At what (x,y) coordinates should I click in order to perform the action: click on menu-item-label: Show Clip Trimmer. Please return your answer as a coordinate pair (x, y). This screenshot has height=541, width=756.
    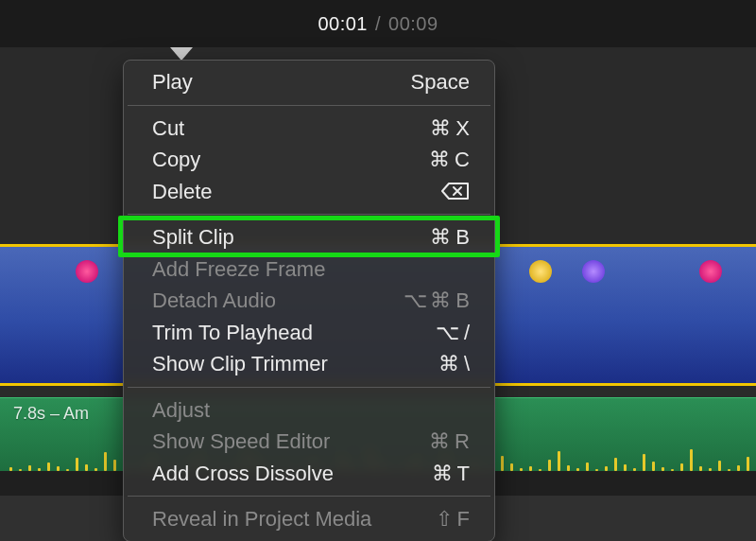
    Looking at the image, I should click on (240, 364).